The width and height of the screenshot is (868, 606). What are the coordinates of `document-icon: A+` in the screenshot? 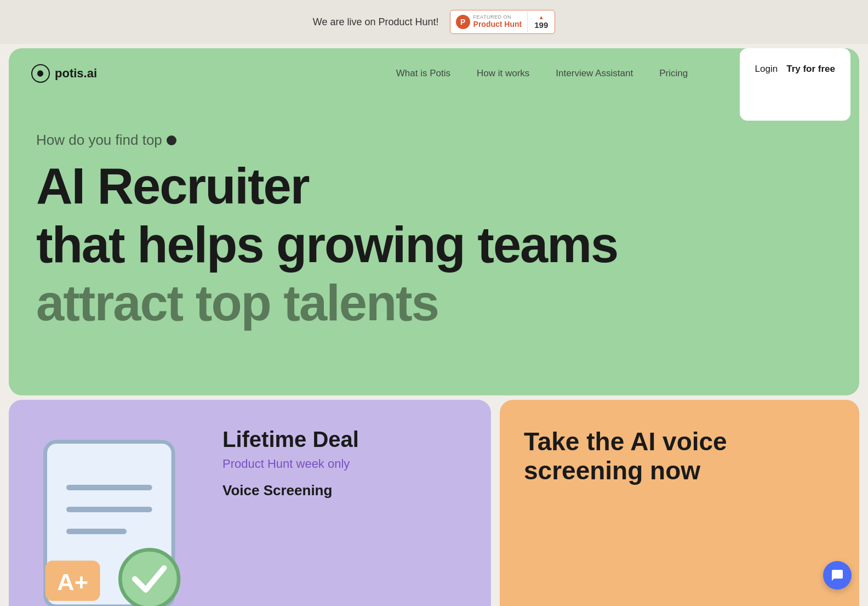 It's located at (118, 519).